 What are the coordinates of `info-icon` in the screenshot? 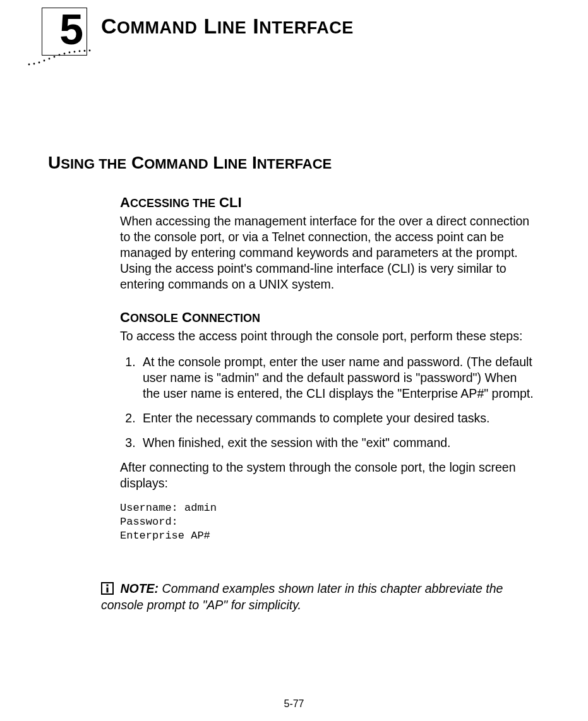 It's located at (107, 590).